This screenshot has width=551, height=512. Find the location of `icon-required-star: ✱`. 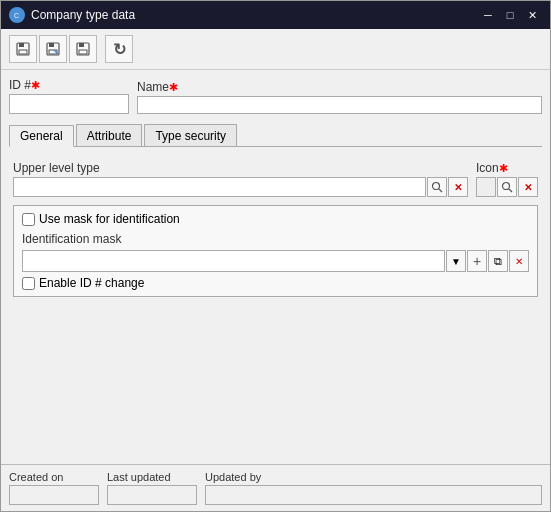

icon-required-star: ✱ is located at coordinates (504, 168).